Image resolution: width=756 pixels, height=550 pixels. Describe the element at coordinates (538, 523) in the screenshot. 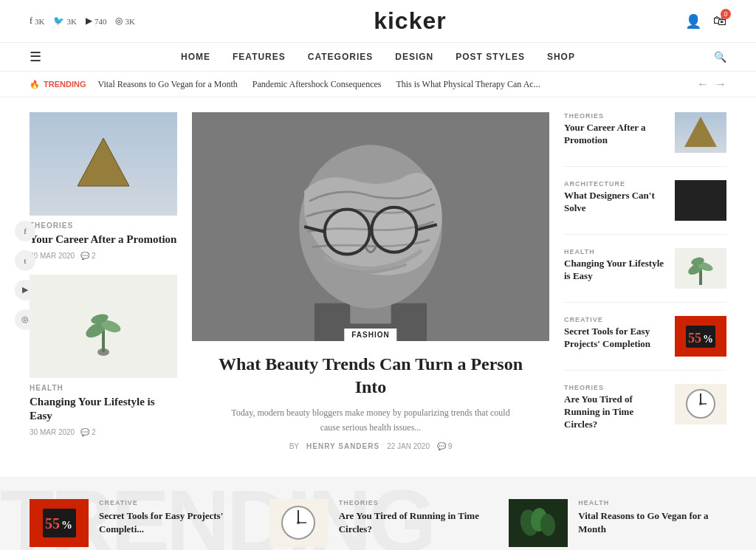

I see `bottom-article-2-thumb` at that location.